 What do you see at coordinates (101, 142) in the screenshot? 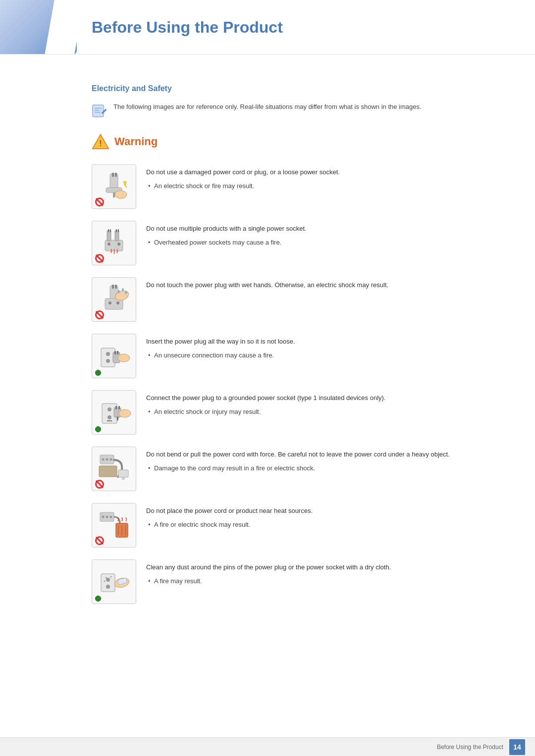
I see `warning-triangle-icon: !` at bounding box center [101, 142].